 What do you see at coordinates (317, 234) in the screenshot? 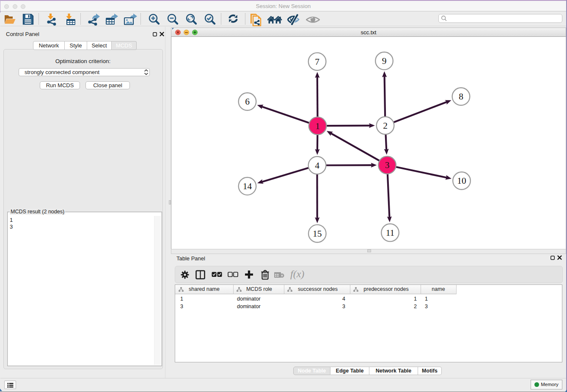
I see `svg-text: 15` at bounding box center [317, 234].